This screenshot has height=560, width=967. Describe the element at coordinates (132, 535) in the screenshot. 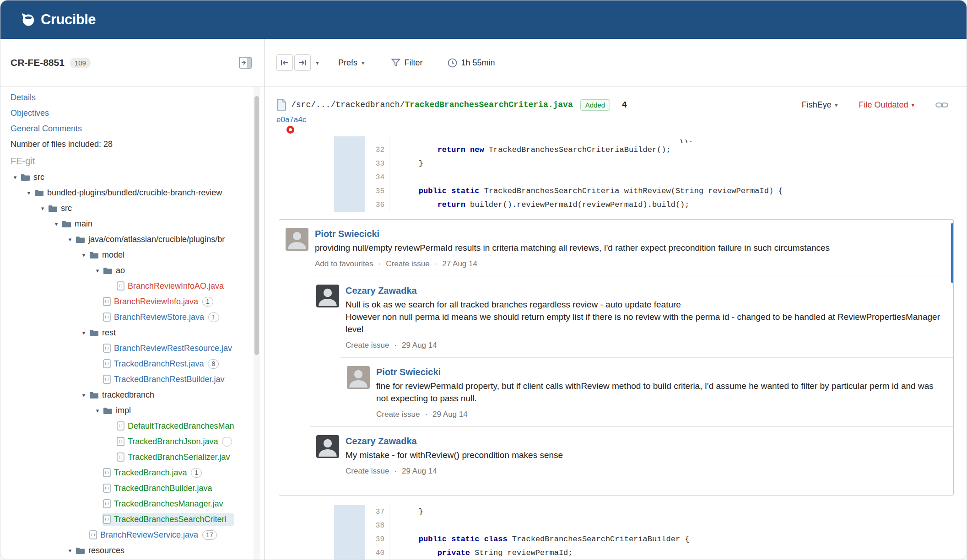

I see `tree-file: BranchReviewService.java17` at that location.